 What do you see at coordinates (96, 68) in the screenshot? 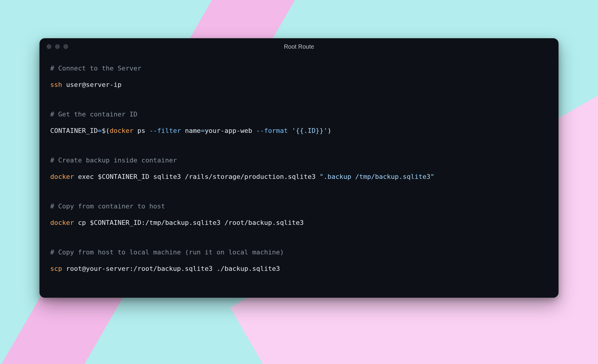
I see `comment: # Connect to the Server` at bounding box center [96, 68].